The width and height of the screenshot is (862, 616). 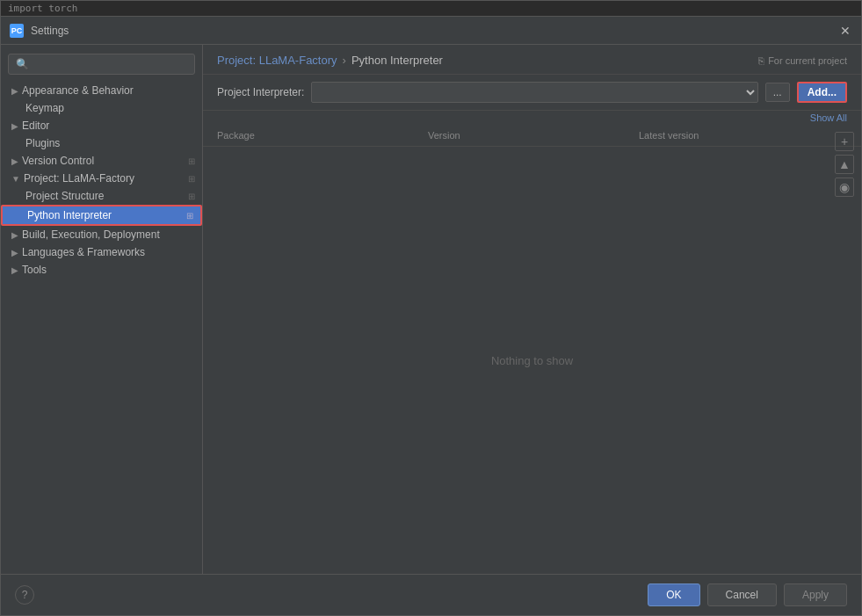 What do you see at coordinates (34, 270) in the screenshot?
I see `sidebar-item-label: Tools` at bounding box center [34, 270].